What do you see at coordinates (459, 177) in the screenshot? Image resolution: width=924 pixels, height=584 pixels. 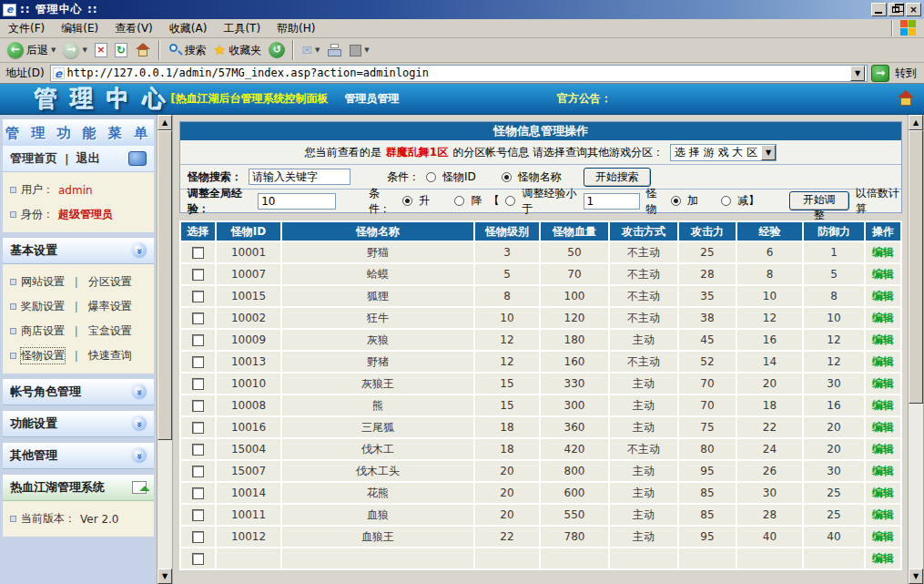 I see `radio-monster-id-label: 怪物ID` at bounding box center [459, 177].